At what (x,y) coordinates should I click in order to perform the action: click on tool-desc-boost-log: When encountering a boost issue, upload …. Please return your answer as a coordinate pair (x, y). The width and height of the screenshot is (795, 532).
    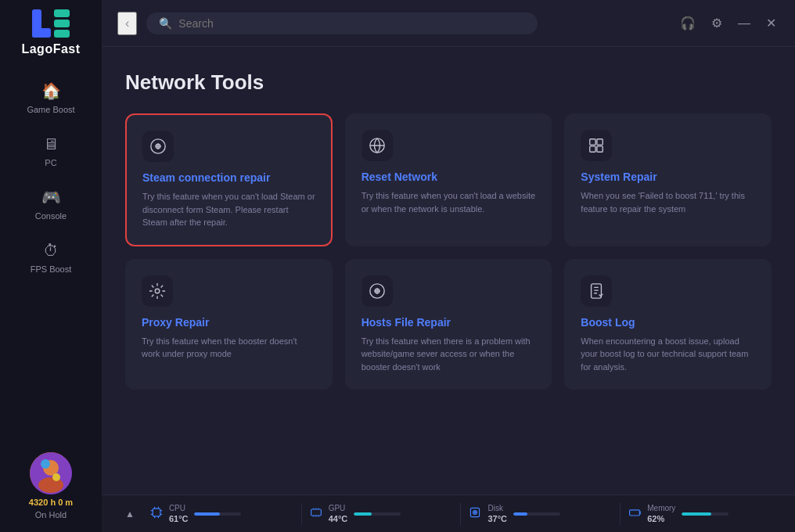
    Looking at the image, I should click on (668, 354).